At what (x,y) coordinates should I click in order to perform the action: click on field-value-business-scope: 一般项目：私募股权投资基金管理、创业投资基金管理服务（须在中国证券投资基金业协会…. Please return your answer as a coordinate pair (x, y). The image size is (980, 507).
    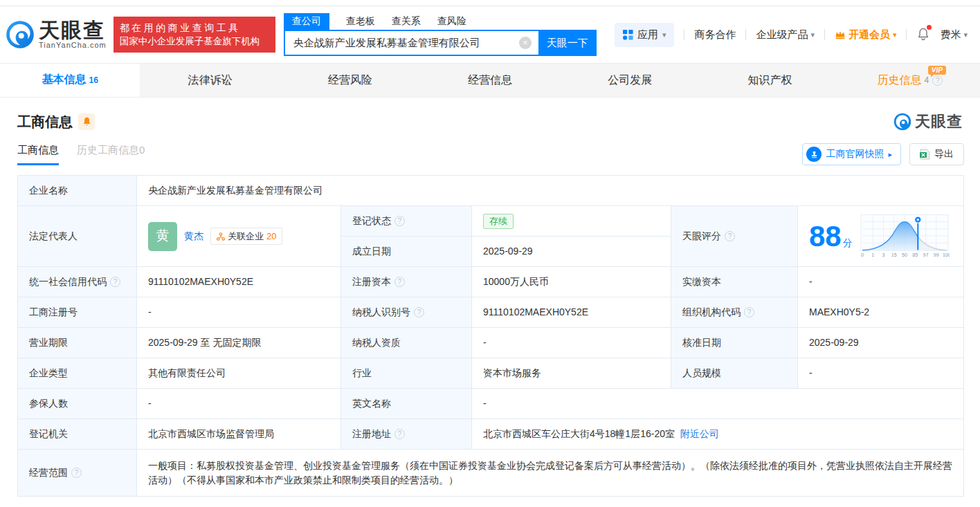
    Looking at the image, I should click on (551, 473).